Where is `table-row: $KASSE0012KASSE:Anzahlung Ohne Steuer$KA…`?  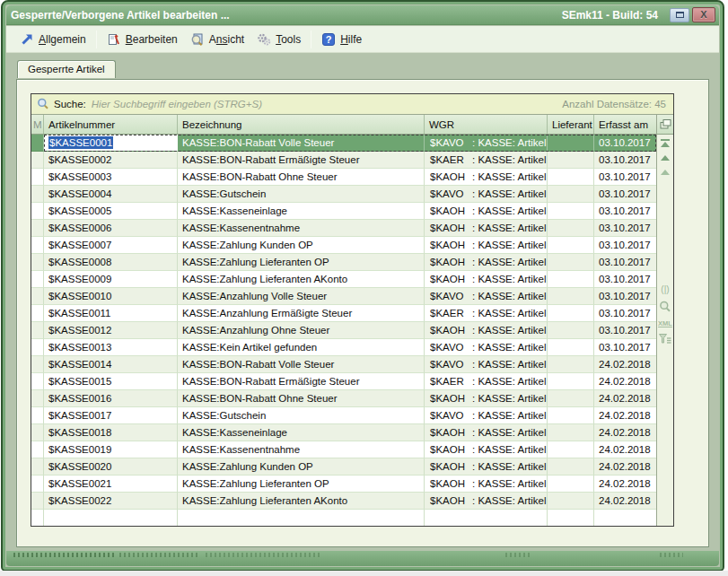 table-row: $KASSE0012KASSE:Anzahlung Ohne Steuer$KA… is located at coordinates (344, 330).